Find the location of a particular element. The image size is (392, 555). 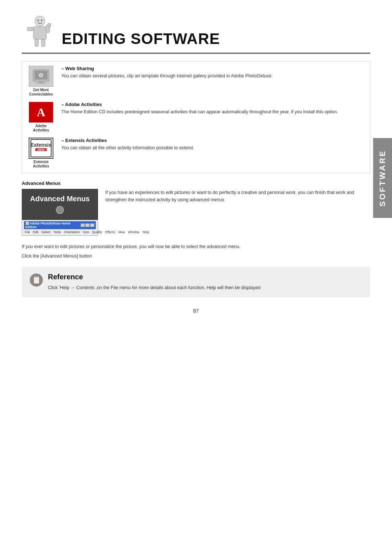

close-btn: × is located at coordinates (92, 225).